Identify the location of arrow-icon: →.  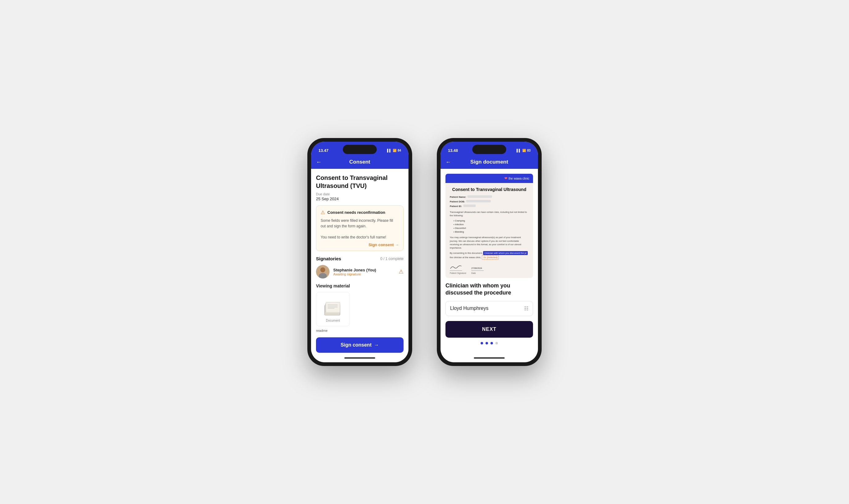
(397, 245).